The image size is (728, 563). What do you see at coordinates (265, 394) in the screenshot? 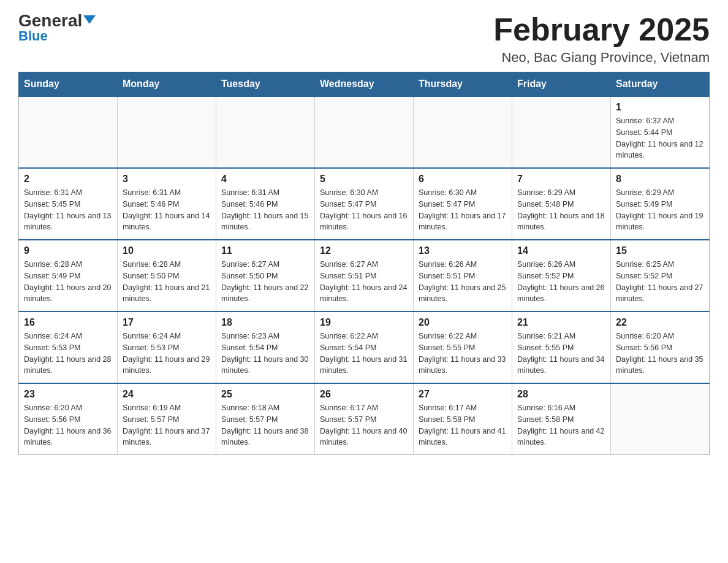
I see `day-number: 25` at bounding box center [265, 394].